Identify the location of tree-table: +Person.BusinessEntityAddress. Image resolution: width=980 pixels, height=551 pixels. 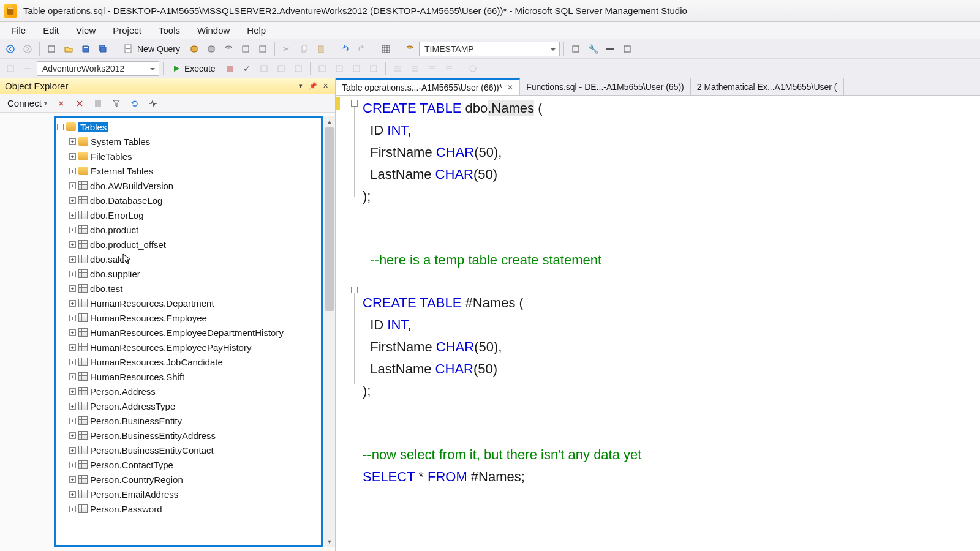
(189, 435).